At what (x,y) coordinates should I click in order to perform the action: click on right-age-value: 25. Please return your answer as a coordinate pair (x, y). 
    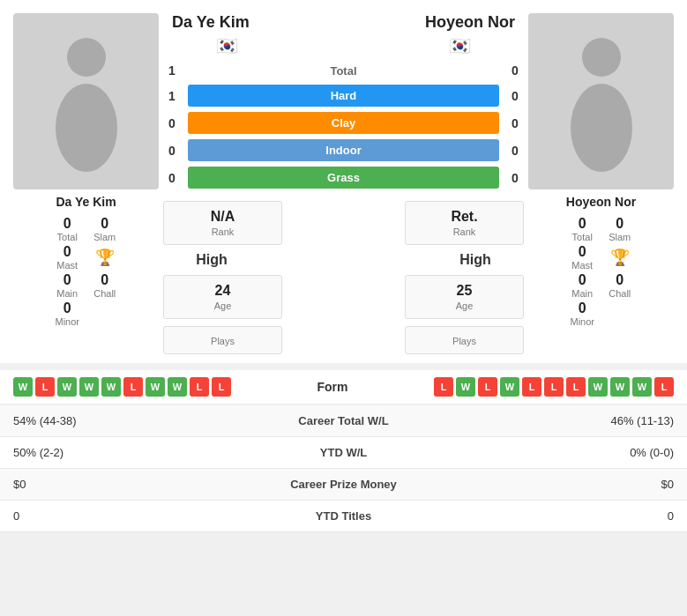
    Looking at the image, I should click on (464, 291).